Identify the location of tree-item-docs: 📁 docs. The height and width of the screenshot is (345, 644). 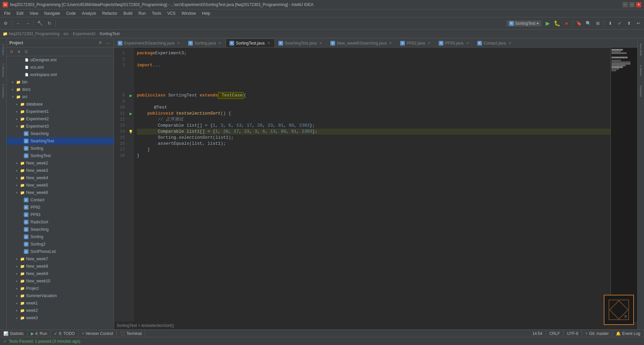
(60, 89).